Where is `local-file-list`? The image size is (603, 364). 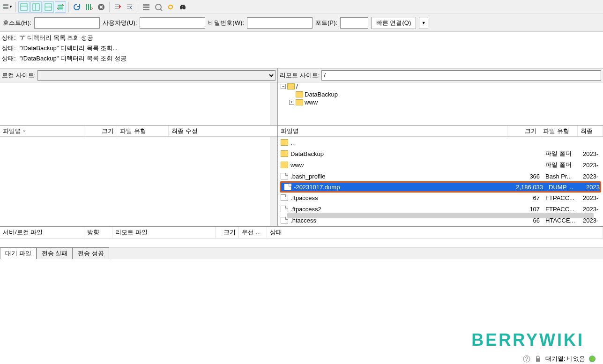
local-file-list is located at coordinates (139, 181).